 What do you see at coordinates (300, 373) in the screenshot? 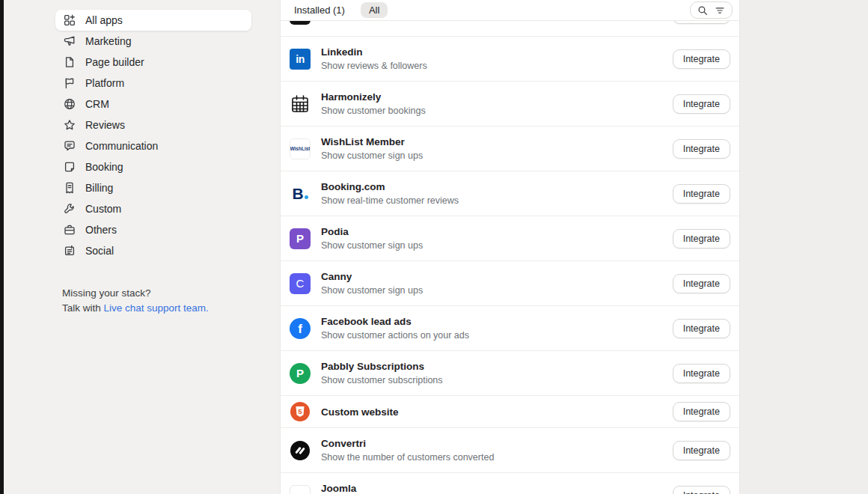
I see `pabbly-icon: P` at bounding box center [300, 373].